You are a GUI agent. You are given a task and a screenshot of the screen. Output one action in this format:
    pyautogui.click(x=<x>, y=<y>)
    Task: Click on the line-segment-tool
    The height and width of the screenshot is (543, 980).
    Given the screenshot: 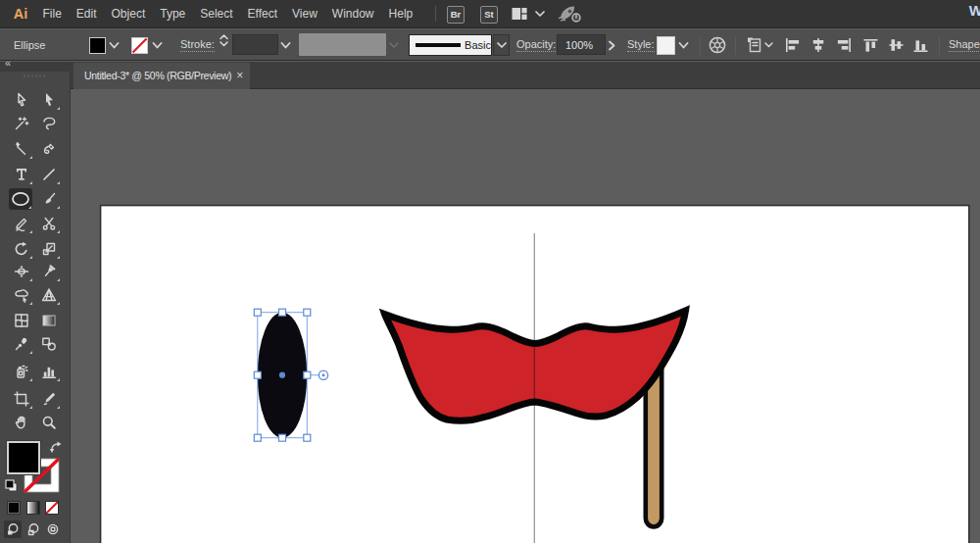 What is the action you would take?
    pyautogui.click(x=49, y=174)
    